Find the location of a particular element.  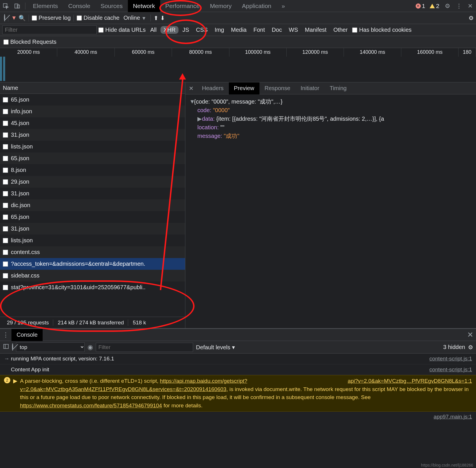

tab-elements: Elements is located at coordinates (45, 6).